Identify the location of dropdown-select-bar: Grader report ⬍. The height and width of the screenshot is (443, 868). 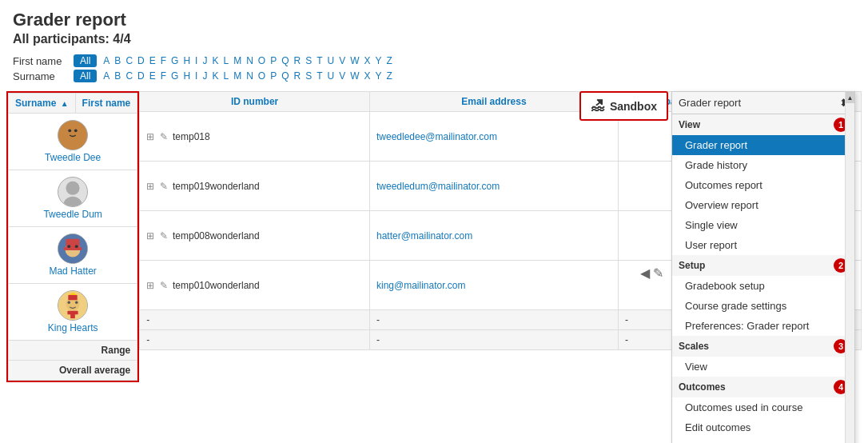
(763, 103).